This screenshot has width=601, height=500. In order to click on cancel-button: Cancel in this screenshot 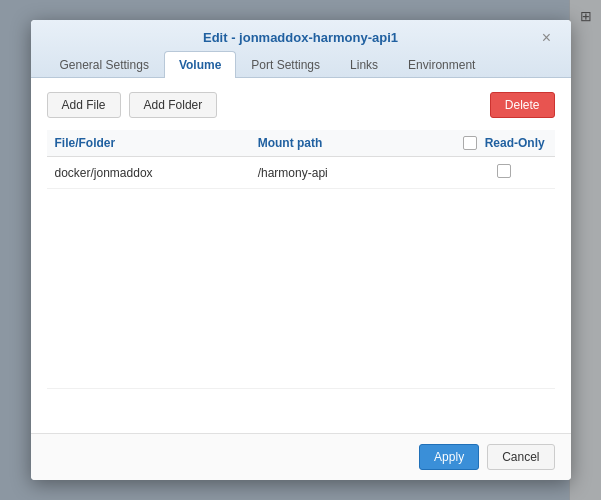, I will do `click(520, 457)`.